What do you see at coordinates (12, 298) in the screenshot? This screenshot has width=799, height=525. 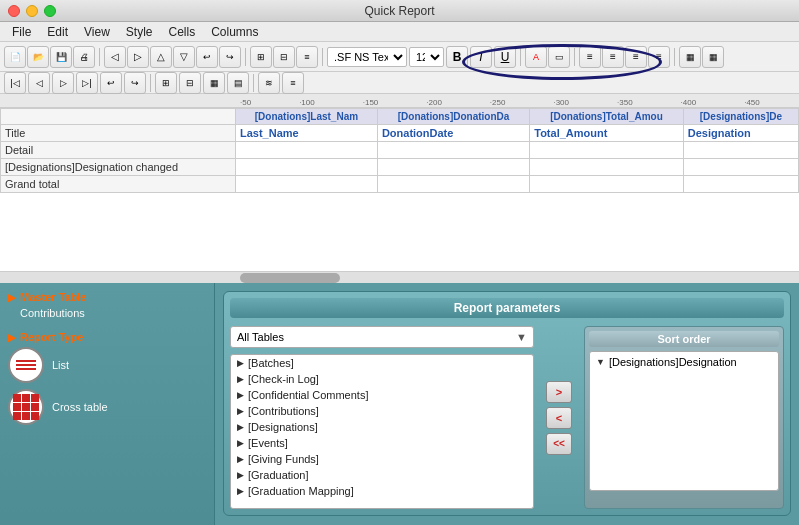 I see `master-table-arrow: ▶` at bounding box center [12, 298].